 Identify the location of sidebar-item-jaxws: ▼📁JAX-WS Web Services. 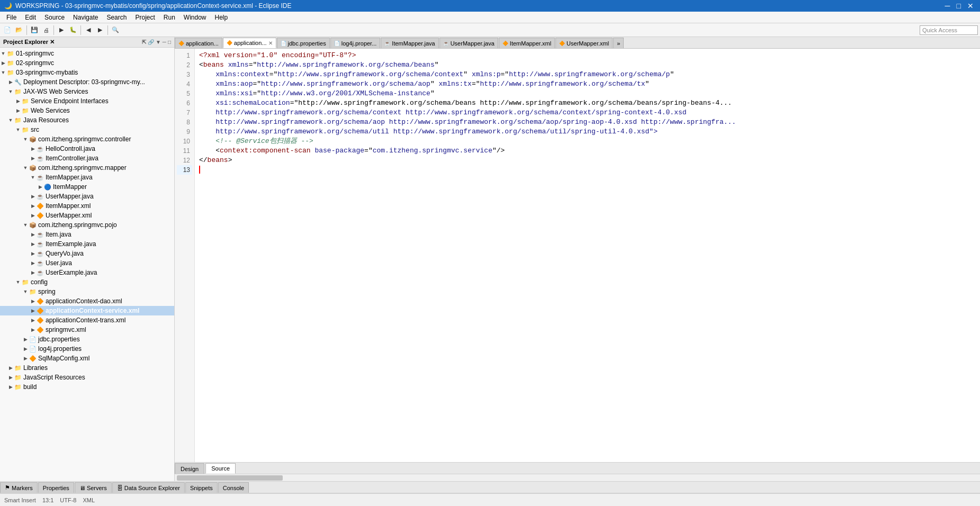
(87, 92).